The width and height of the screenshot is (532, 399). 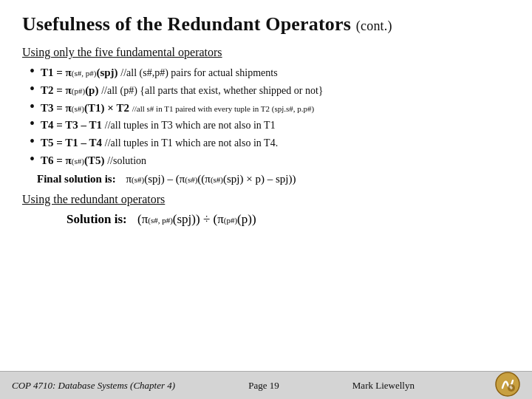 What do you see at coordinates (93, 386) in the screenshot?
I see `footer-left-text: COP 4710: Database Systems (Chapter 4)` at bounding box center [93, 386].